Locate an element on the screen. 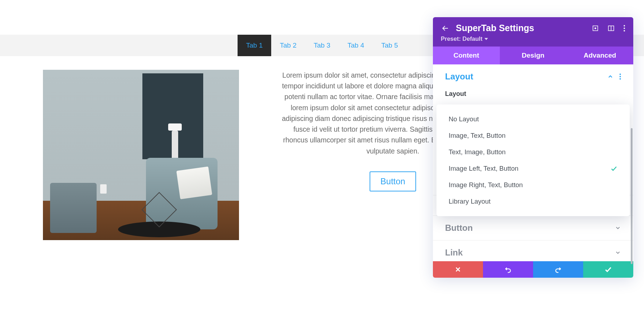 The height and width of the screenshot is (326, 644). option-label: Image Right, Text, Button is located at coordinates (486, 185).